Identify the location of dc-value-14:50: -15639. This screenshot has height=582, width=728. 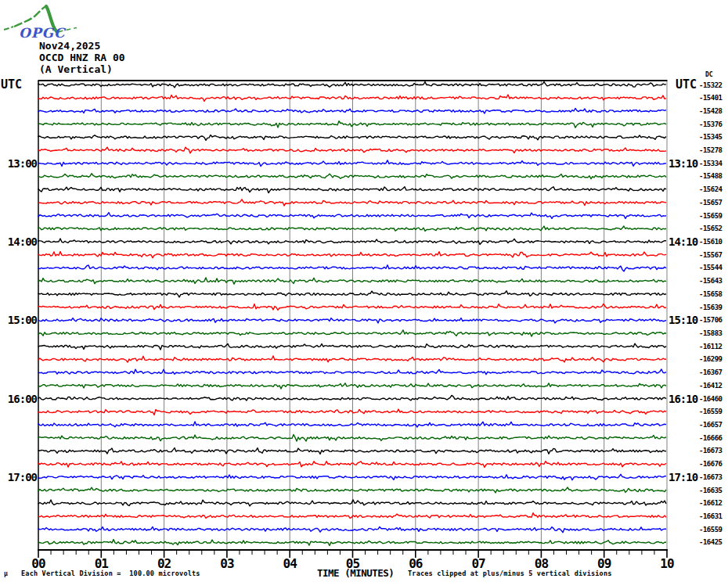
(711, 307).